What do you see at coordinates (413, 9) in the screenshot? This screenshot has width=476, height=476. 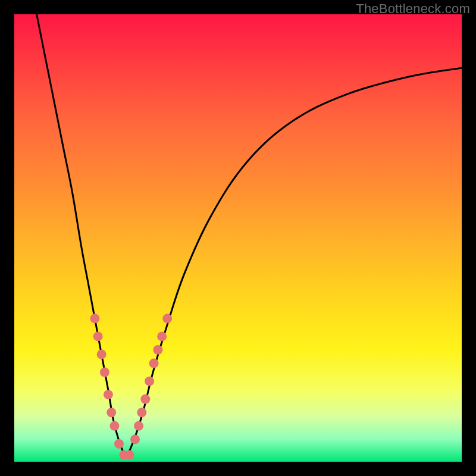 I see `watermark-text: TheBottleneck.com` at bounding box center [413, 9].